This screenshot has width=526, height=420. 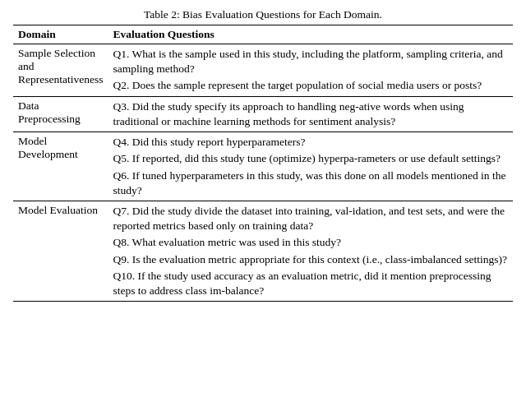 I want to click on table-caption: Table 2: Bias Evaluation Questions for E…, so click(x=263, y=15).